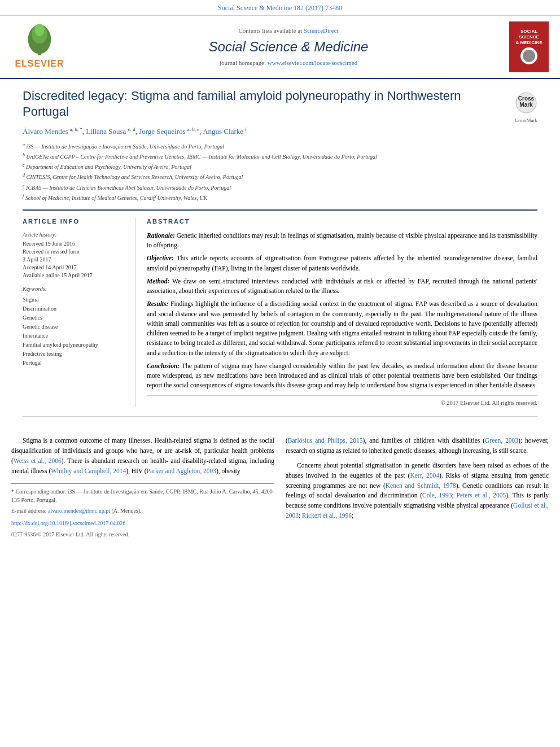  What do you see at coordinates (75, 276) in the screenshot?
I see `available-date: Available online 15 April 2017` at bounding box center [75, 276].